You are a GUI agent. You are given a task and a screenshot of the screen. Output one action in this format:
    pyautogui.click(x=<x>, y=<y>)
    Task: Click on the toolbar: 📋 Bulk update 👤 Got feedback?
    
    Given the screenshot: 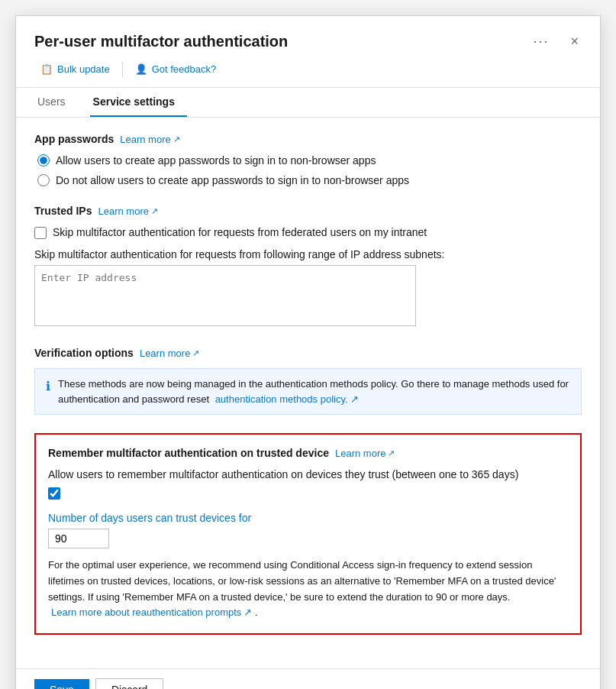 What is the action you would take?
    pyautogui.click(x=308, y=70)
    